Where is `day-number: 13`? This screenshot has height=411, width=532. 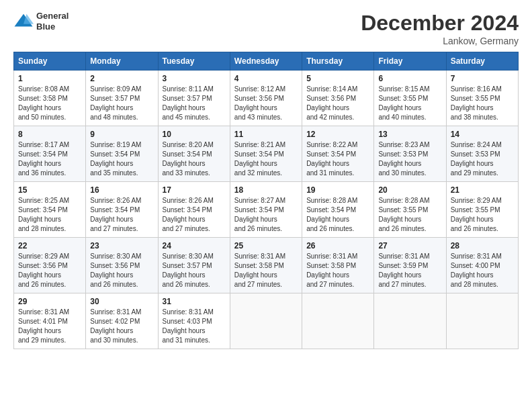 day-number: 13 is located at coordinates (410, 134).